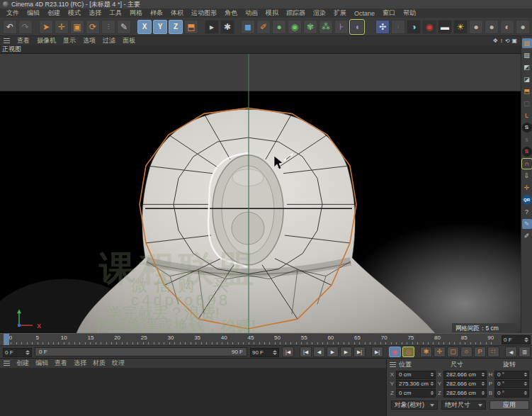 The image size is (532, 416). I want to click on axis-modify-icon: L, so click(527, 116).